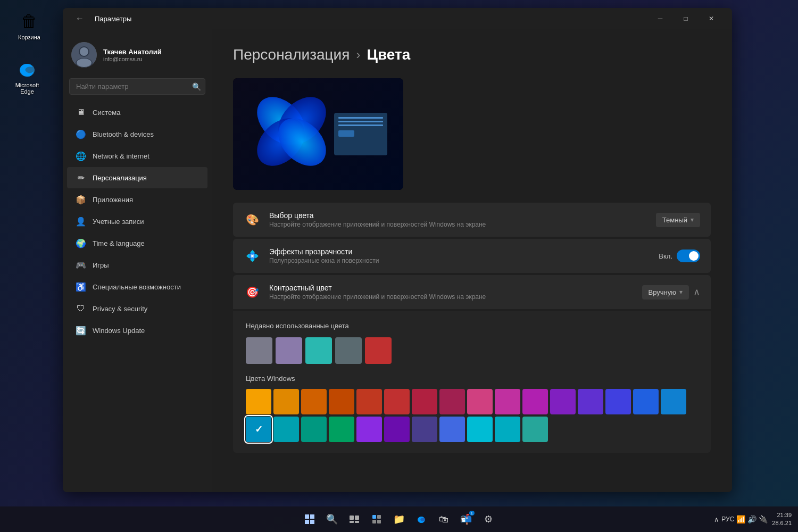  Describe the element at coordinates (752, 519) in the screenshot. I see `speaker-icon: 🔊` at that location.